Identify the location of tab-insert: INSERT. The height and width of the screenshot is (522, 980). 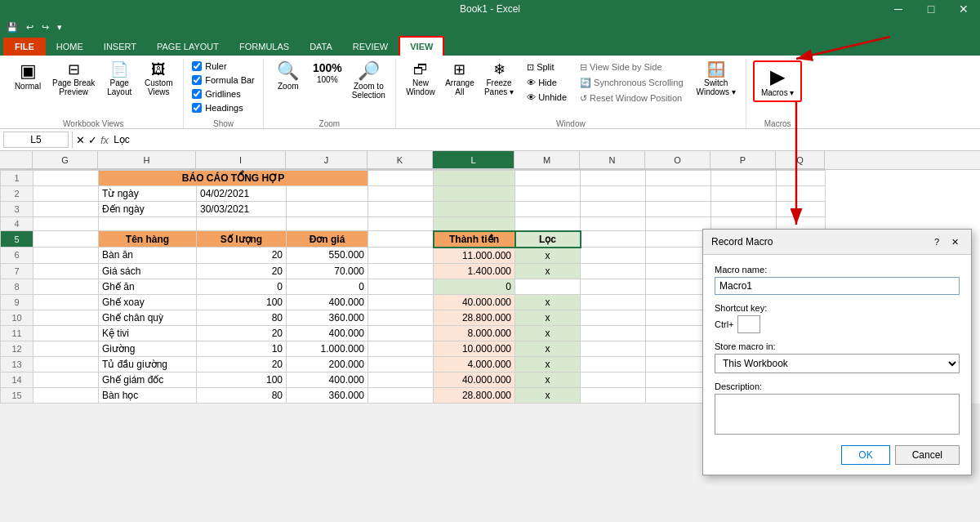
(120, 47).